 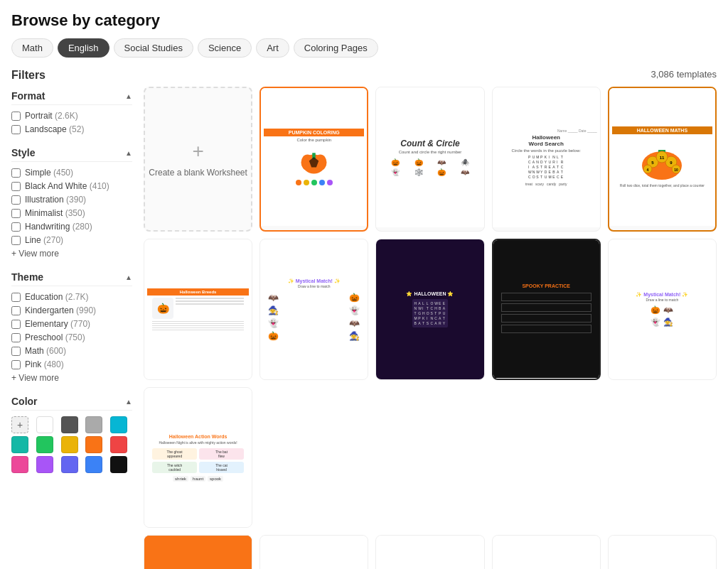 I want to click on template-card: Count & Circle Count and circle the righ…, so click(x=429, y=159).